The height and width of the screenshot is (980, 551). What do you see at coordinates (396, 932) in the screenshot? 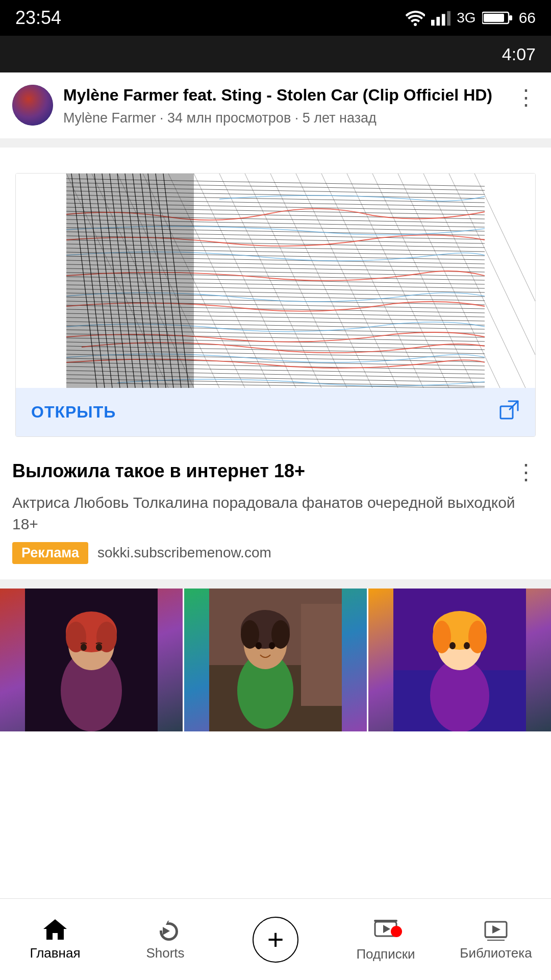
I see `subscriptions-badge` at bounding box center [396, 932].